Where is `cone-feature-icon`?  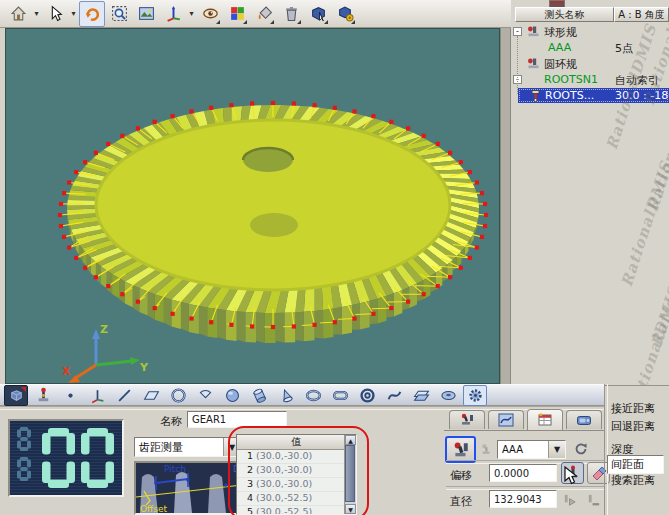 cone-feature-icon is located at coordinates (286, 396).